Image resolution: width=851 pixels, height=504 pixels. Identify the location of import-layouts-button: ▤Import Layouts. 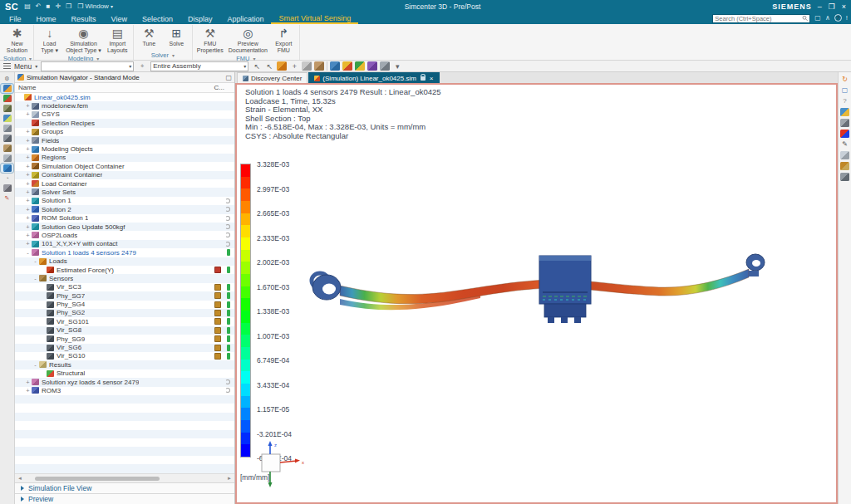
(118, 40).